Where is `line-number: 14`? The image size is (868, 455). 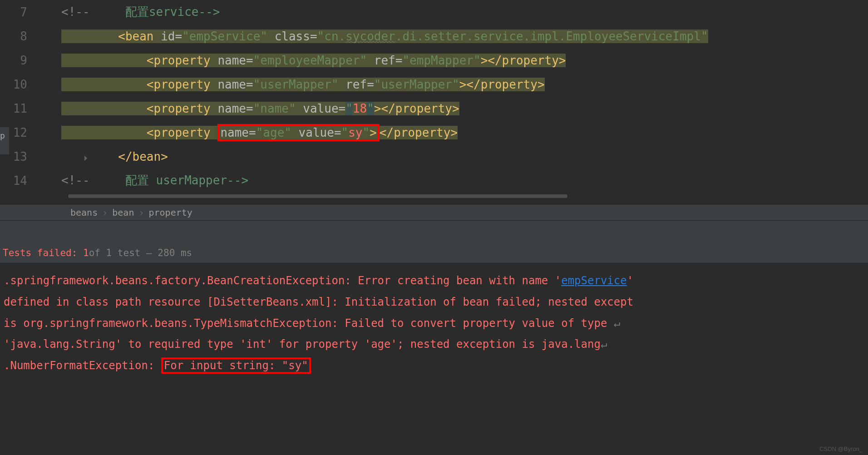 line-number: 14 is located at coordinates (19, 181).